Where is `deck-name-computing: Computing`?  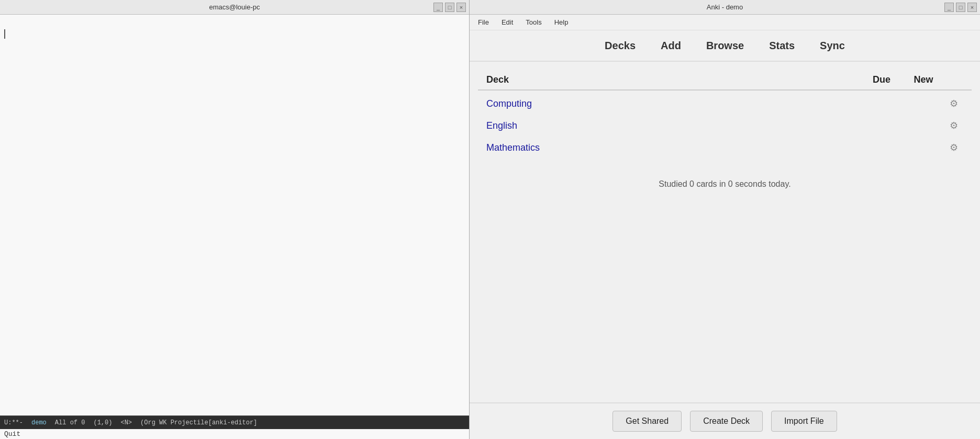
deck-name-computing: Computing is located at coordinates (673, 104).